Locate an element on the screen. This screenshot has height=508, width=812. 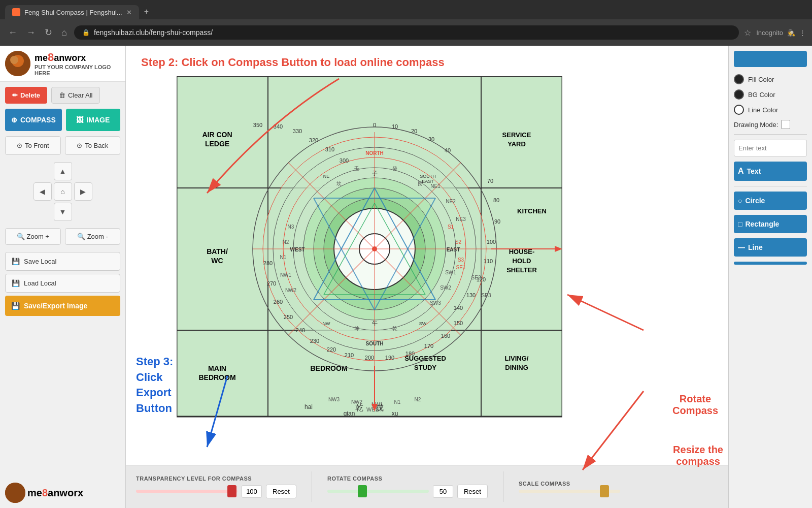
bg-color-option: BG Color is located at coordinates (770, 94).